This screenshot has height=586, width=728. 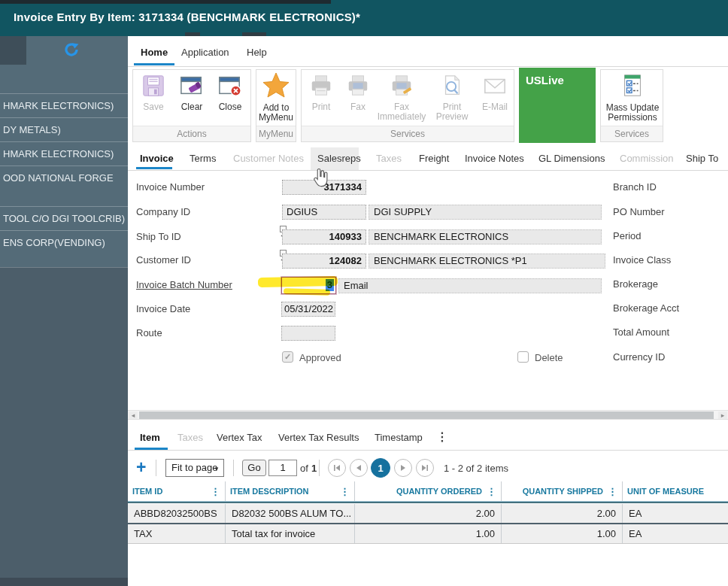 I want to click on batch-description: Email, so click(x=470, y=286).